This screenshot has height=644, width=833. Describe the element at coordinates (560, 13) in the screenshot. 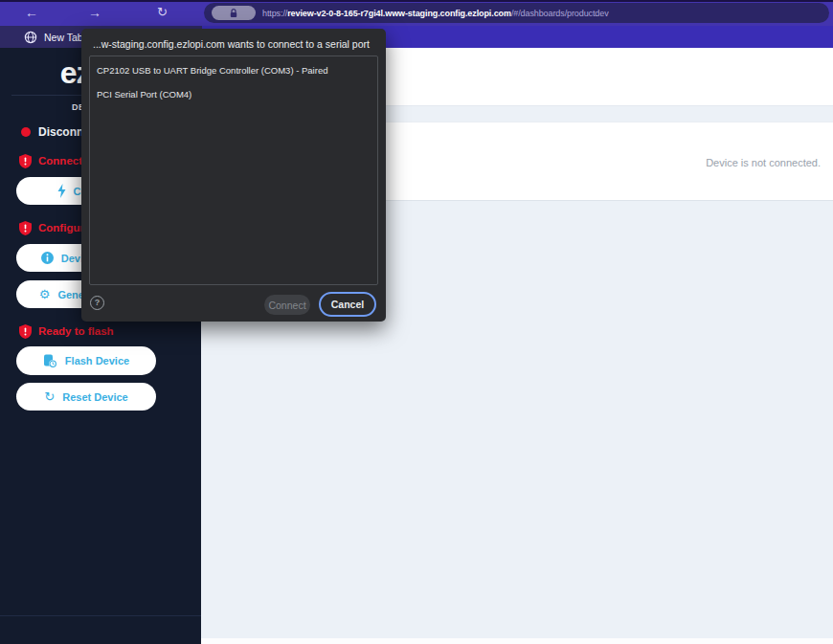

I see `url-path: /#/dashboards/productdev` at that location.